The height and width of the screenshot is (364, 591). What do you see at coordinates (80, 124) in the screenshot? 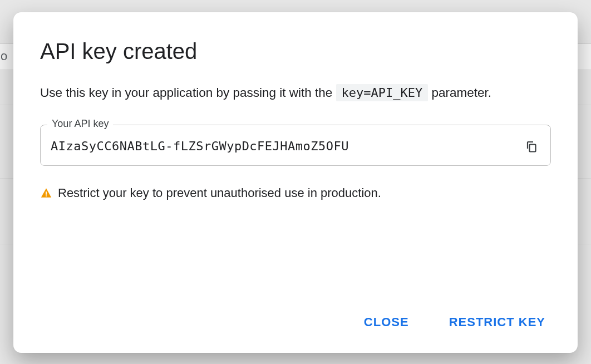
I see `api-key-field-label: Your API key` at bounding box center [80, 124].